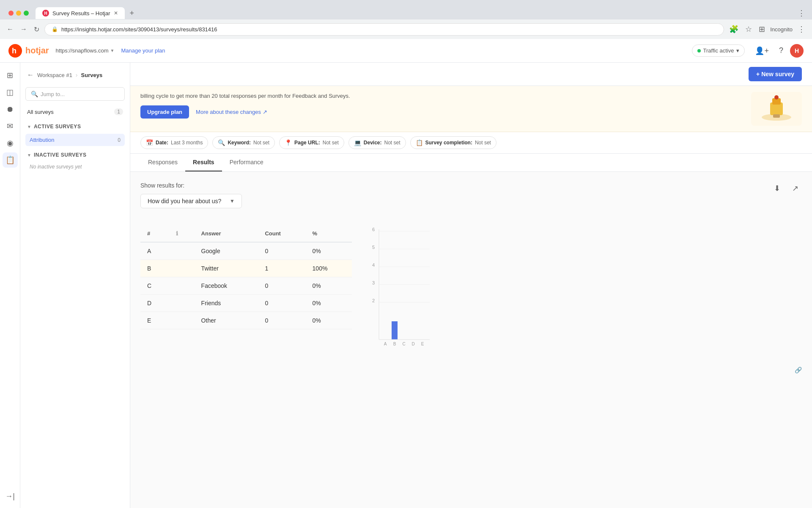 This screenshot has height=508, width=812. What do you see at coordinates (75, 127) in the screenshot?
I see `active-surveys-section-header: ▼ Active surveys` at bounding box center [75, 127].